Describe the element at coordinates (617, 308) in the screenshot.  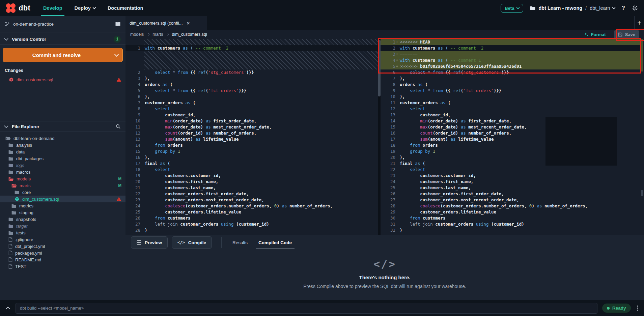
I see `status-badge: Ready` at that location.